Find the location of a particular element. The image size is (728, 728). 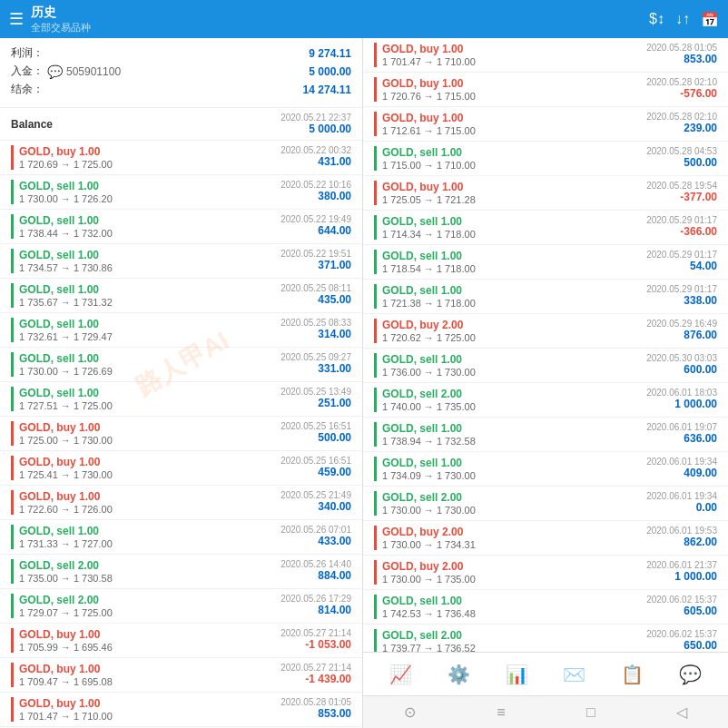

trade-meta: 2020.05.25 08:11 435.00 is located at coordinates (316, 296).